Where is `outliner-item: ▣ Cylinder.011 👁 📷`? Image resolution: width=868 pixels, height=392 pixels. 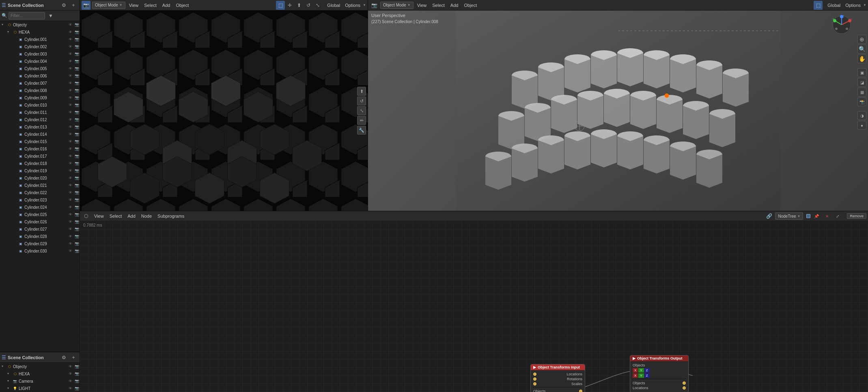 outliner-item: ▣ Cylinder.011 👁 📷 is located at coordinates (40, 112).